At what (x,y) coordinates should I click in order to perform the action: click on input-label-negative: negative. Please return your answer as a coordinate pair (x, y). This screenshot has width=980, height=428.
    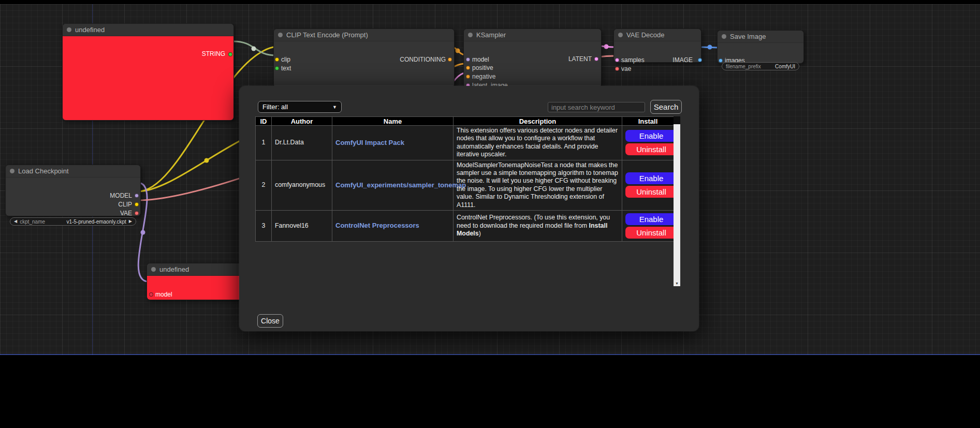
    Looking at the image, I should click on (484, 77).